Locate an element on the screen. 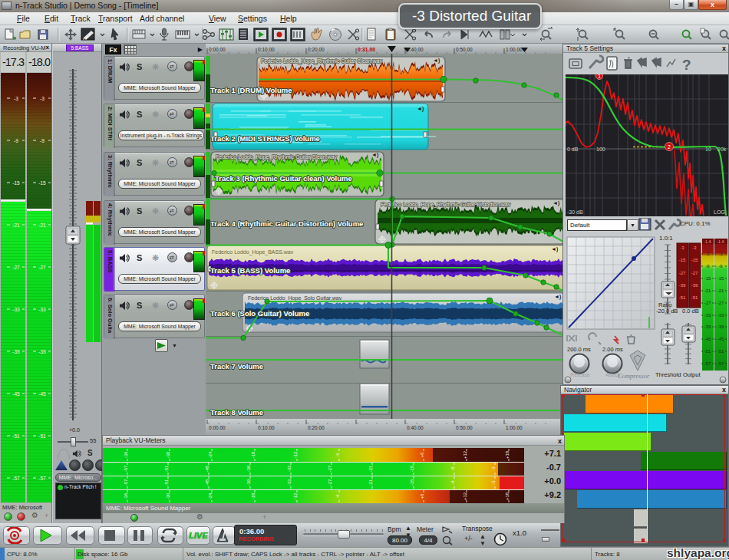 The image size is (729, 560). svg-text: 100 is located at coordinates (601, 149).